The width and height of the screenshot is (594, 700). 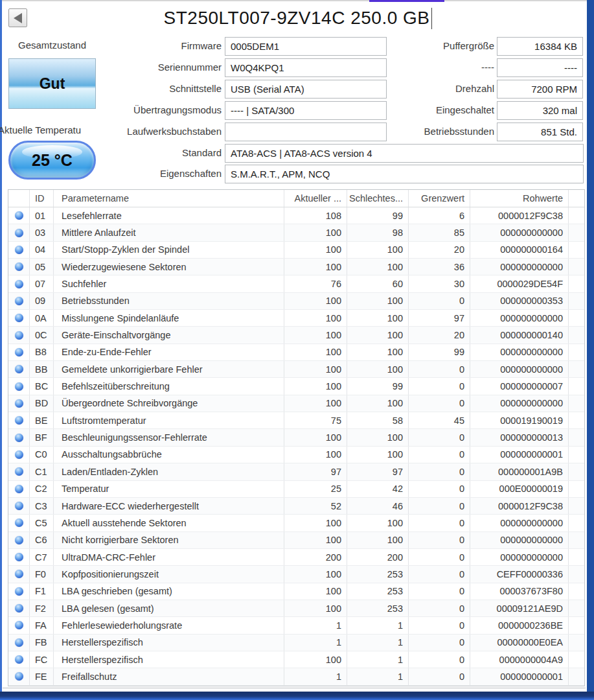 What do you see at coordinates (297, 369) in the screenshot?
I see `table-row: BBGemeldete unkorrigierbare Fehler100100…` at bounding box center [297, 369].